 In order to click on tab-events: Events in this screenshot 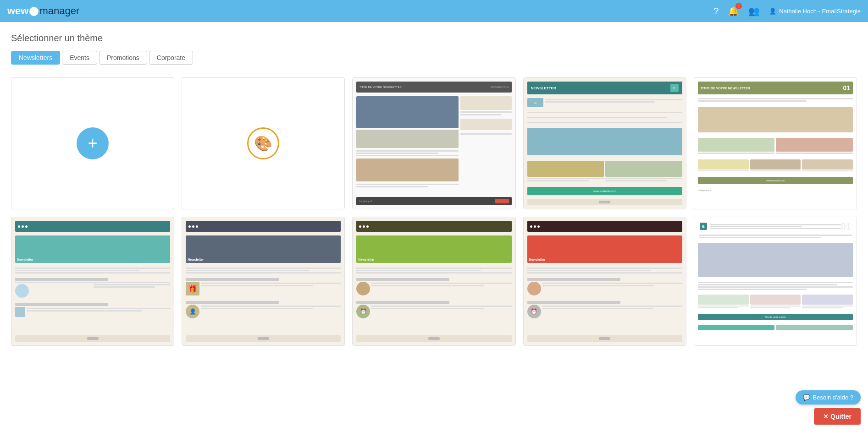, I will do `click(80, 58)`.